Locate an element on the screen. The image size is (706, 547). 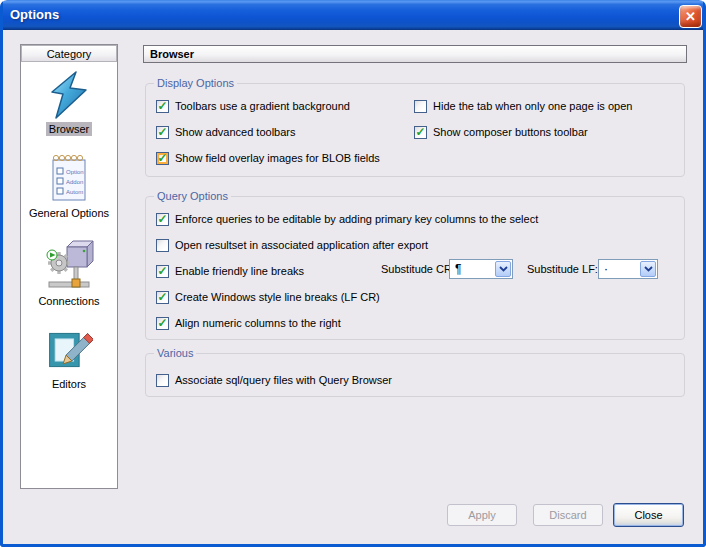
page-title: Browser is located at coordinates (415, 54).